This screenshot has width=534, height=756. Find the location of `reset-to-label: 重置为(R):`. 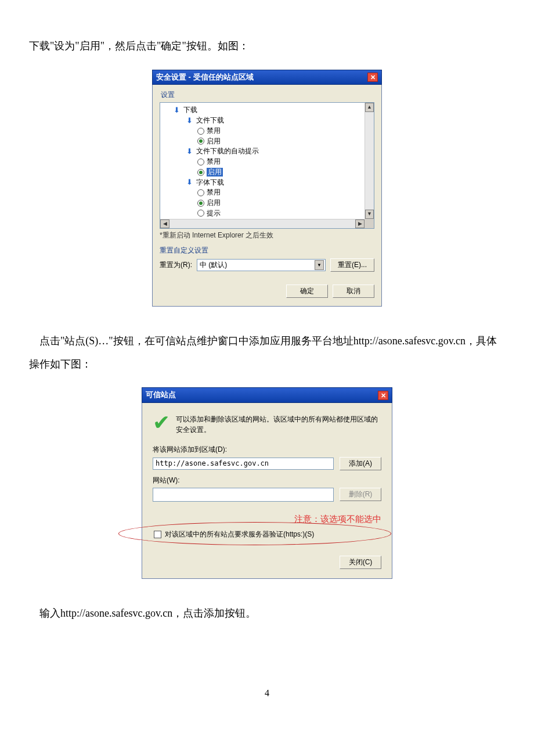

reset-to-label: 重置为(R): is located at coordinates (176, 265).